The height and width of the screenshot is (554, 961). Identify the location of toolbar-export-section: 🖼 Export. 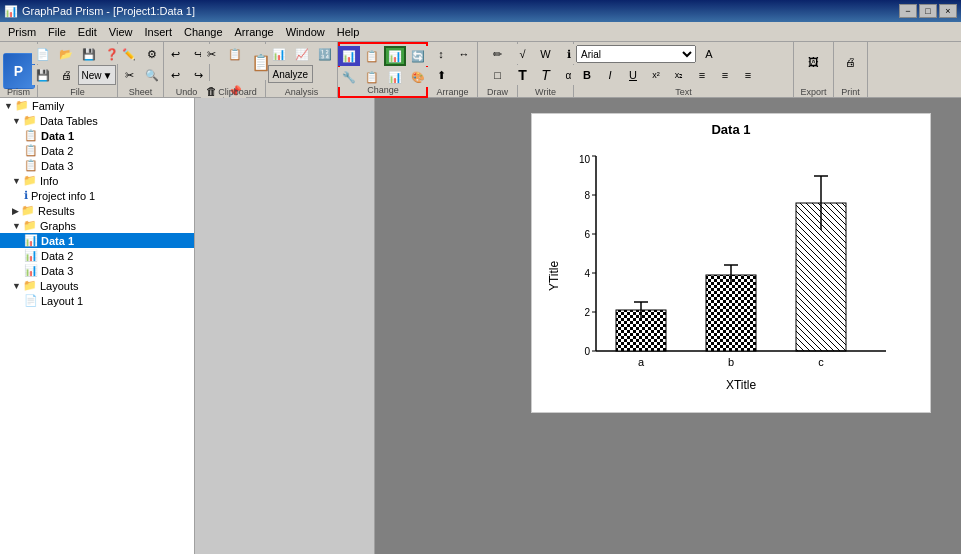
(814, 70).